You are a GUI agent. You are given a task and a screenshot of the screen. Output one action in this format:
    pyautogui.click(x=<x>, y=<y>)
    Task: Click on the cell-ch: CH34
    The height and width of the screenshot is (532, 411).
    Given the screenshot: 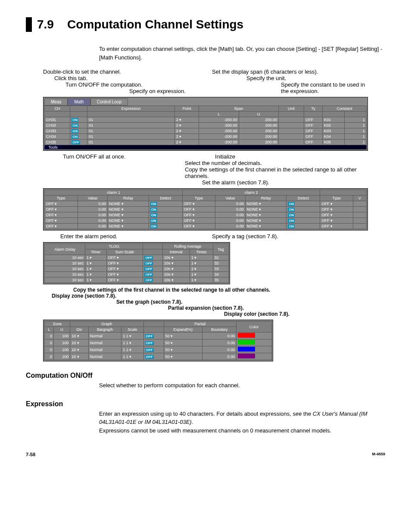 What is the action you would take?
    pyautogui.click(x=58, y=137)
    